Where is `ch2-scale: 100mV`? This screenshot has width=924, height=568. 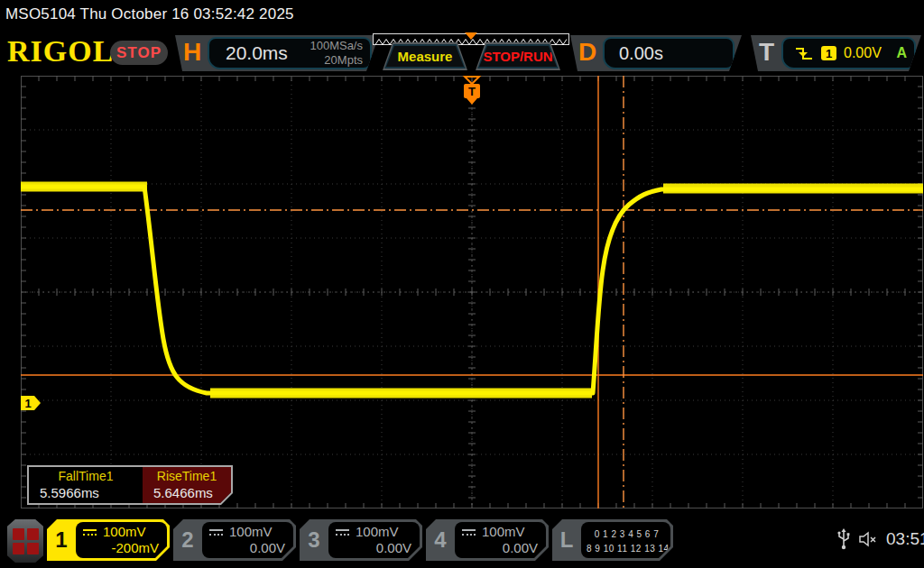
ch2-scale: 100mV is located at coordinates (251, 532).